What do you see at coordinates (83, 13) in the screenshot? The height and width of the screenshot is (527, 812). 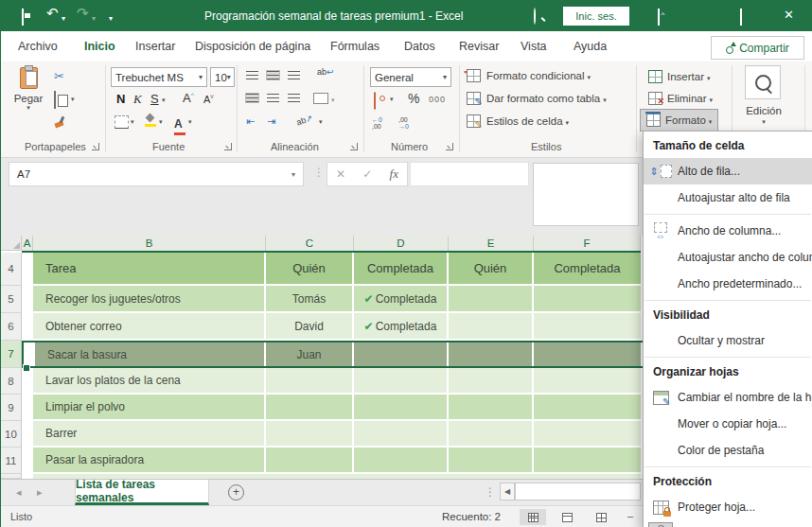 I see `redo-icon: ↷` at bounding box center [83, 13].